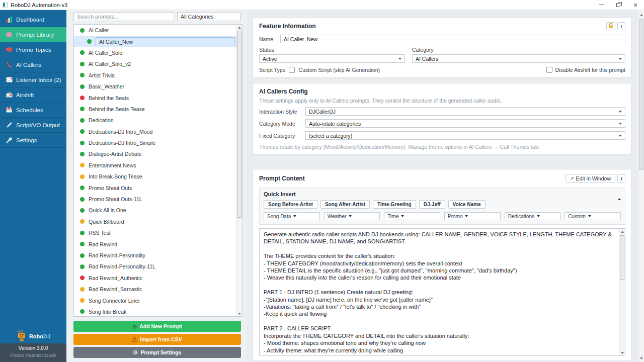 The width and height of the screenshot is (644, 362). What do you see at coordinates (117, 109) in the screenshot?
I see `prompt-name: Behind the Beats-Tease` at bounding box center [117, 109].